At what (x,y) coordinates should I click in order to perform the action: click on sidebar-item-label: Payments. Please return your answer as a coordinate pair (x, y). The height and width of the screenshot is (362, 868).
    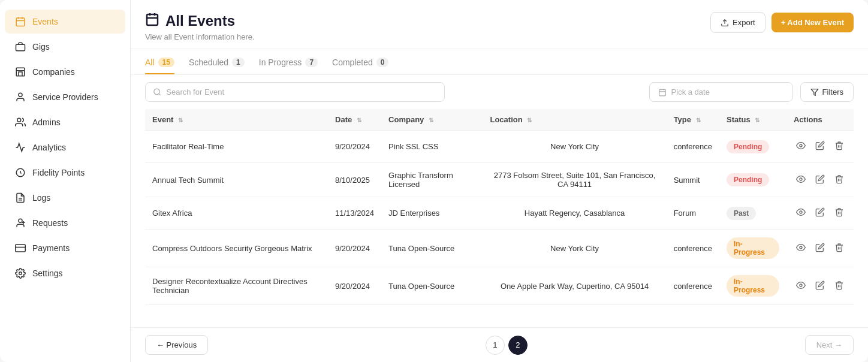
    Looking at the image, I should click on (51, 248).